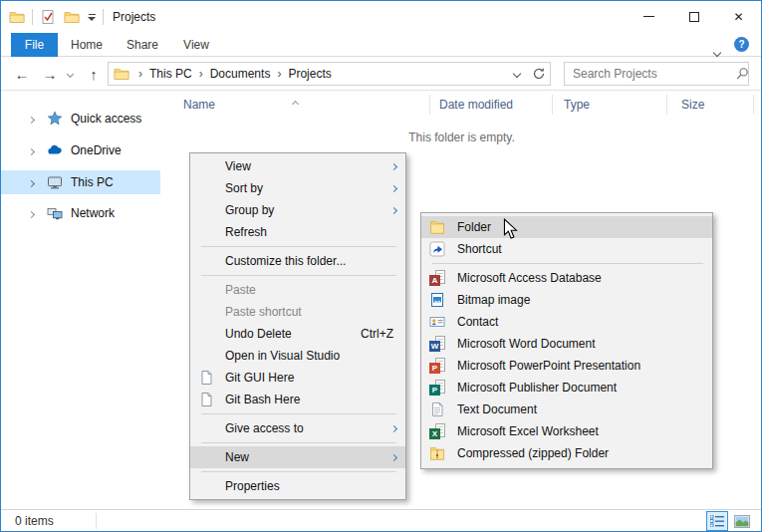 This screenshot has width=762, height=532. What do you see at coordinates (381, 520) in the screenshot?
I see `status-bar: 0 items` at bounding box center [381, 520].